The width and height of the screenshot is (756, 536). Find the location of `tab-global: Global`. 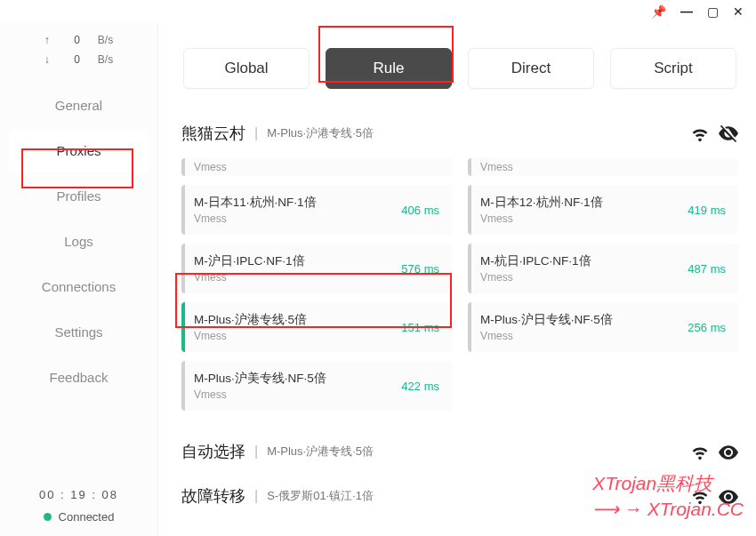

tab-global: Global is located at coordinates (246, 68).